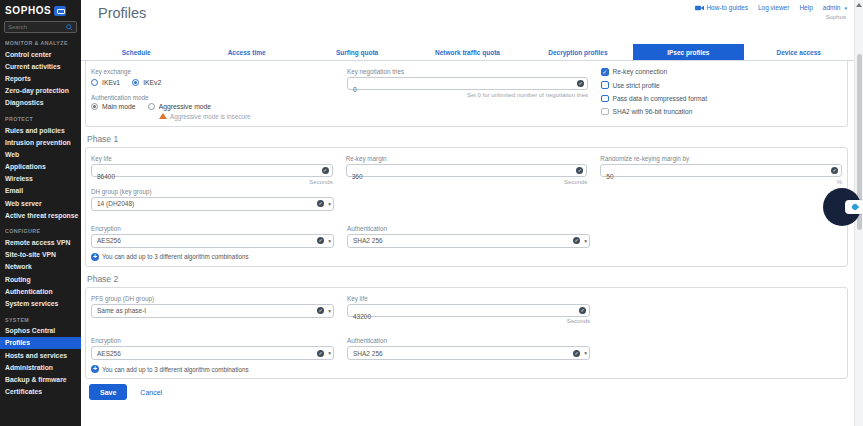 The image size is (863, 426). Describe the element at coordinates (151, 392) in the screenshot. I see `cancel-button: Cancel` at that location.